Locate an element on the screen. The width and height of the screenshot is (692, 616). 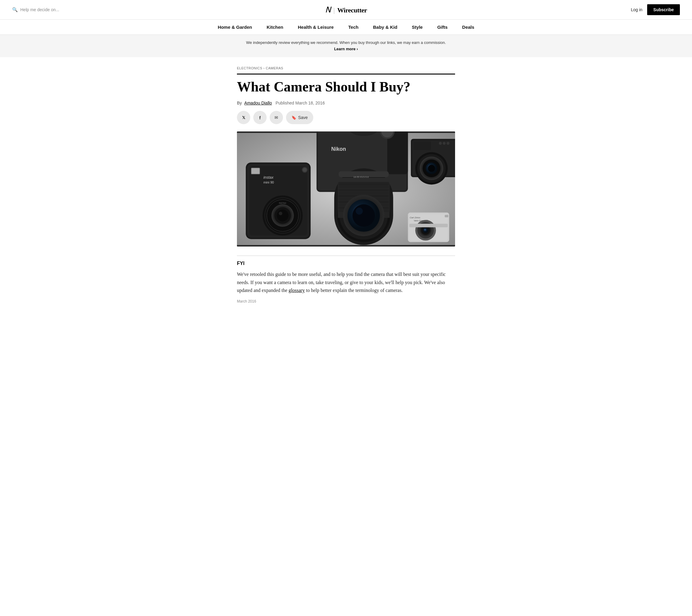
social-share-row: 𝕏 f ✉ 🔖 Save is located at coordinates (346, 117).